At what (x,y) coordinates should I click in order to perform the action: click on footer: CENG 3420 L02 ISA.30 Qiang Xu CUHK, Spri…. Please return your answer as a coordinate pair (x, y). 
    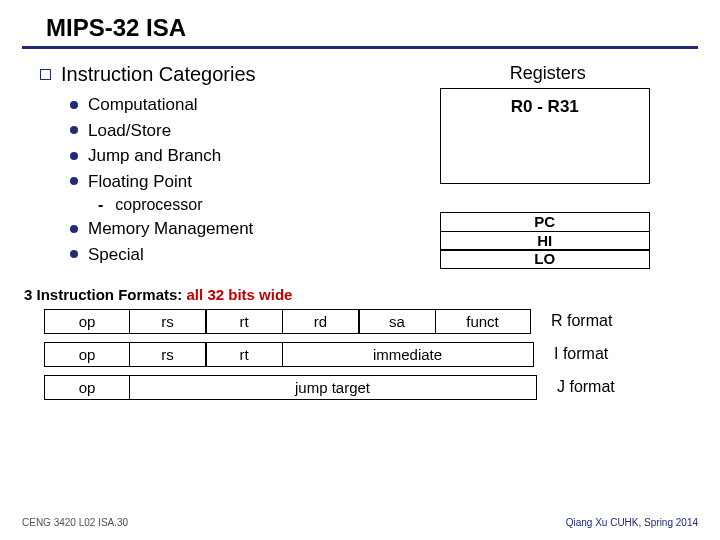
    Looking at the image, I should click on (360, 522).